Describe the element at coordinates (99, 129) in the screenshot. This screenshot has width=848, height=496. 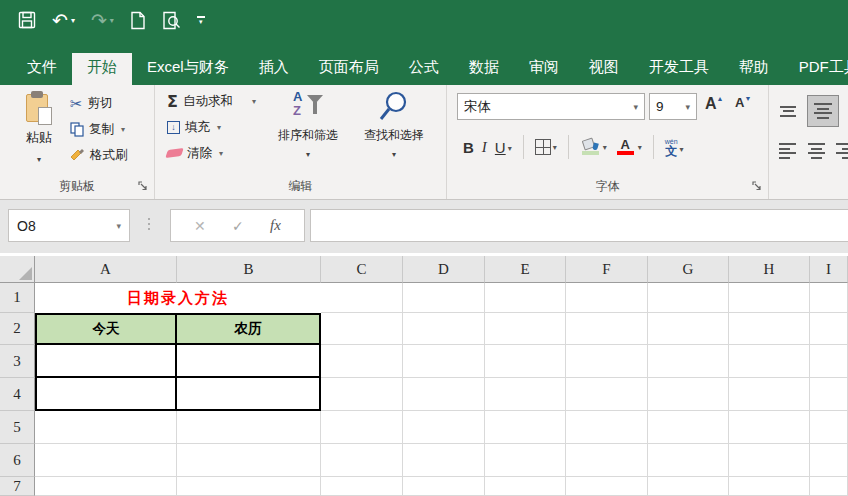
I see `copy-button: 复制 ▾` at that location.